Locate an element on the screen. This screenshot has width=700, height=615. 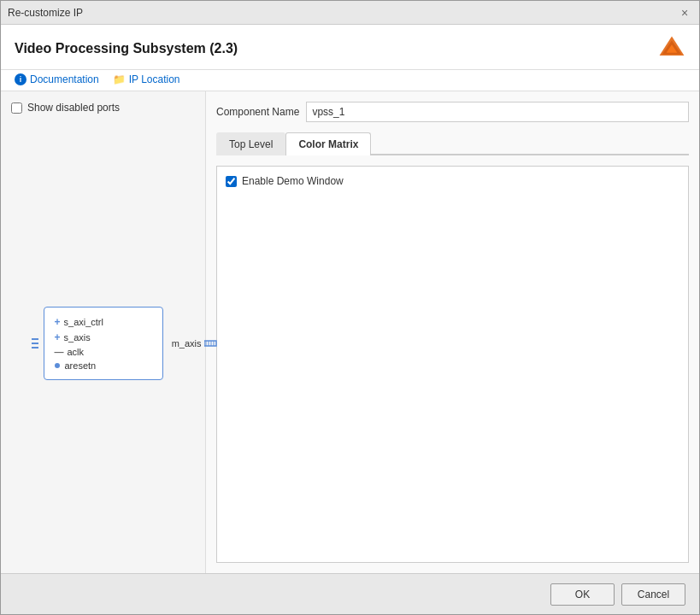
tabs-bar: Top Level Color Matrix is located at coordinates (453, 144).